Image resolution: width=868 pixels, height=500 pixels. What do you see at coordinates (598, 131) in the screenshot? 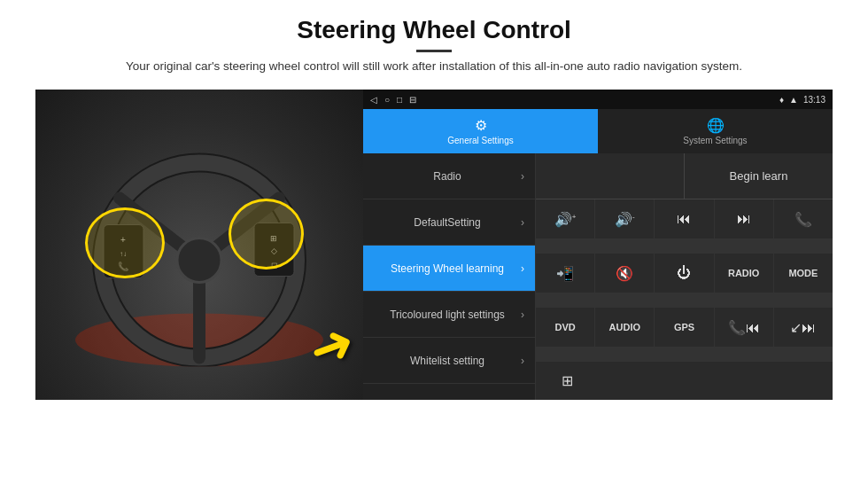
I see `tab-bar: ⚙ General Settings 🌐 System Settings` at bounding box center [598, 131].